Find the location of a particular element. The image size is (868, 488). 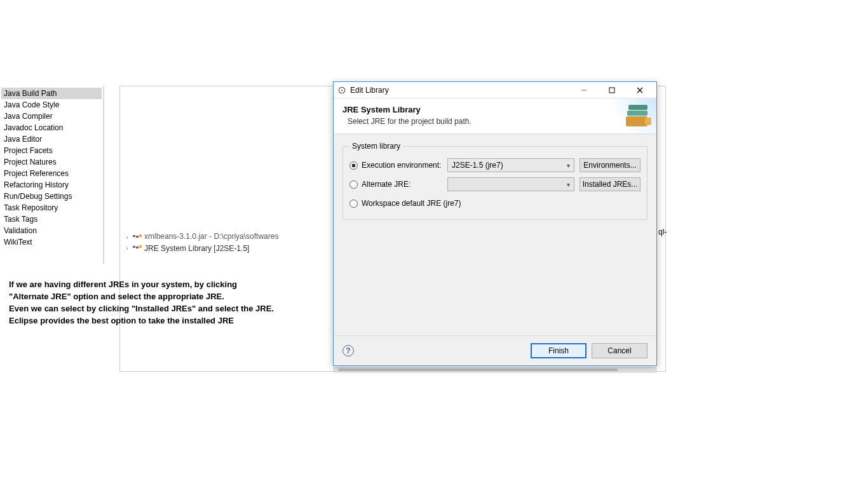

alternate-jre-radio: Alternate JRE: is located at coordinates (396, 184).